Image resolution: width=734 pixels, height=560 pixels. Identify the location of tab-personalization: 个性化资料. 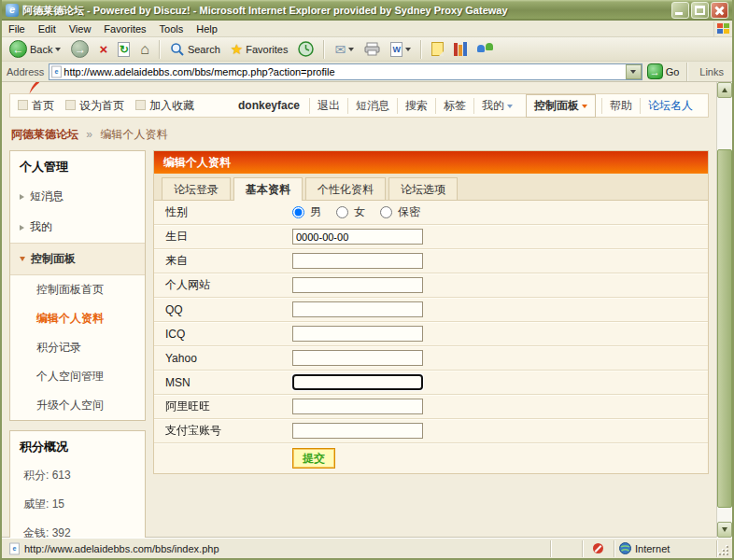
(346, 189).